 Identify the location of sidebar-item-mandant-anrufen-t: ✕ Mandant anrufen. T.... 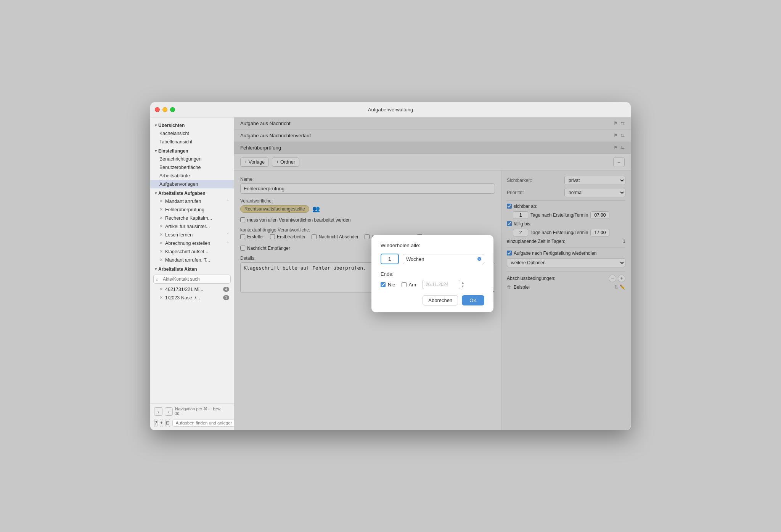
(192, 260).